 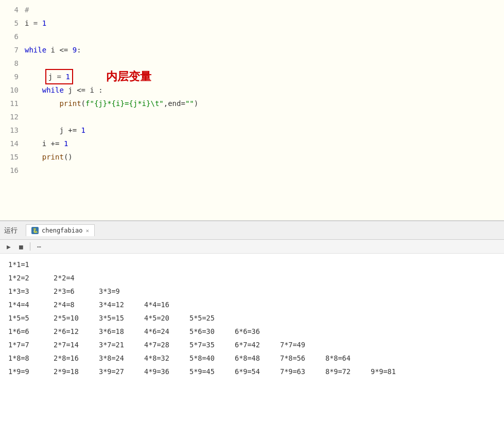 I want to click on cell-5-3: 3*5=15, so click(x=121, y=318).